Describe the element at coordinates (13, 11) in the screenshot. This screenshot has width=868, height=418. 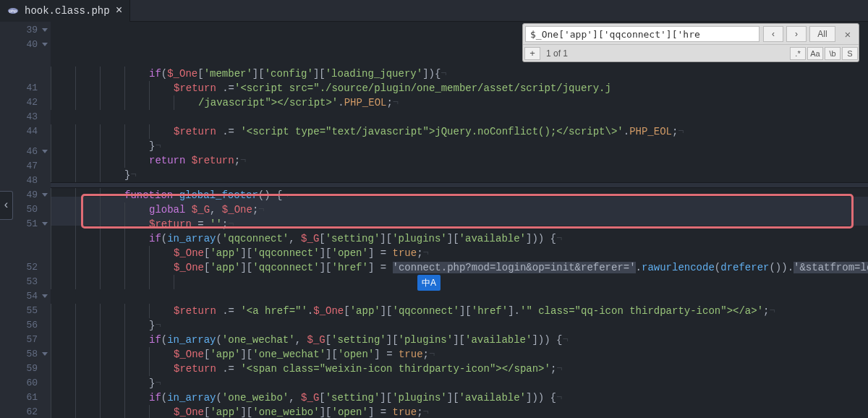
I see `php-file-icon: php` at that location.